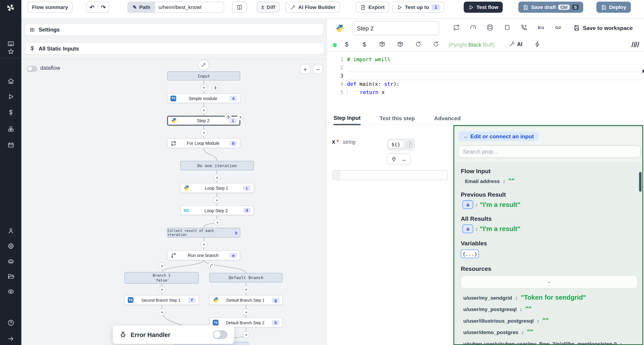 Image resolution: width=644 pixels, height=345 pixels. What do you see at coordinates (491, 333) in the screenshot?
I see `resource-path: u/user/demo_postgres` at bounding box center [491, 333].